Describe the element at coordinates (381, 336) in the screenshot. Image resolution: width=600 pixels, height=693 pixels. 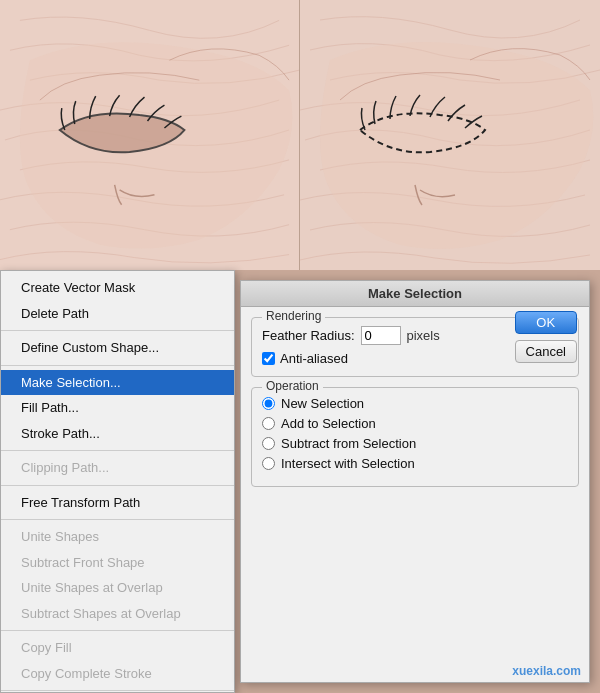
I see `feather-radius-input` at that location.